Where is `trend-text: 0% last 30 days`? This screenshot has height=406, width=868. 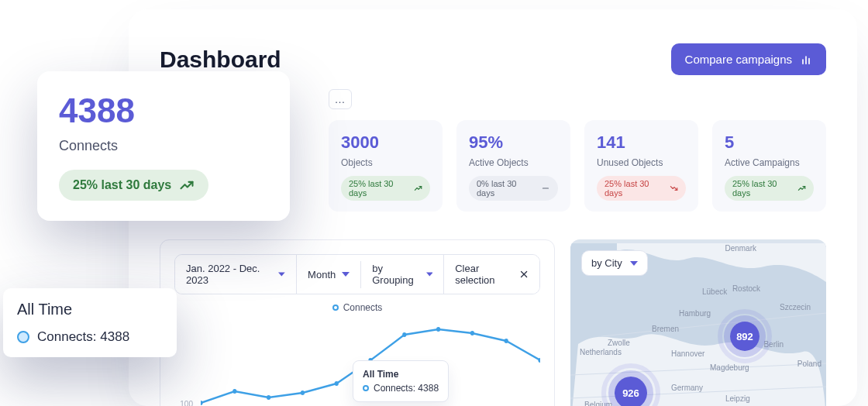 trend-text: 0% last 30 days is located at coordinates (507, 188).